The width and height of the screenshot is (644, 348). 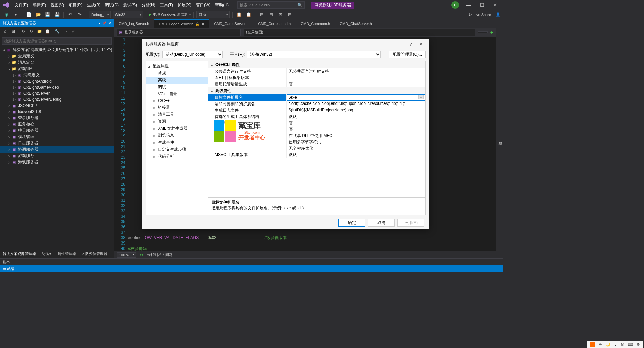 What do you see at coordinates (182, 24) in the screenshot?
I see `editor-tab: CMD_LogonServer.h🔒✕` at bounding box center [182, 24].